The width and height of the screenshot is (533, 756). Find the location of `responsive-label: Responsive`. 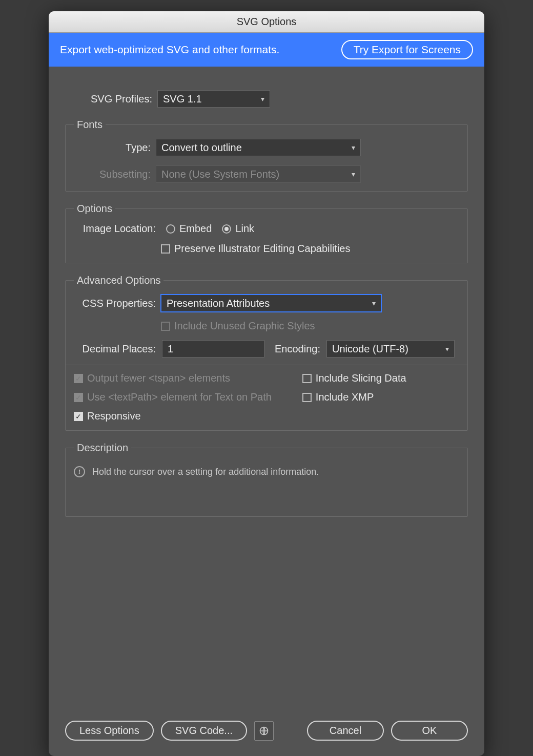

responsive-label: Responsive is located at coordinates (114, 416).